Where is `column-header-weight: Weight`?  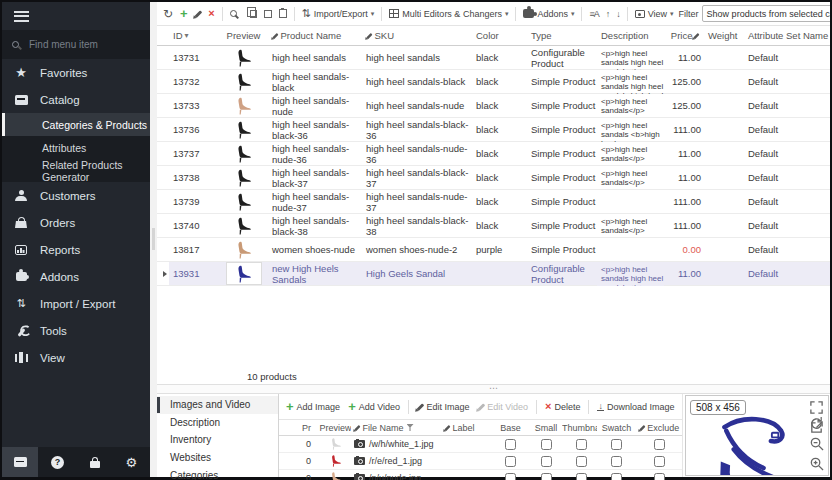 column-header-weight: Weight is located at coordinates (724, 36).